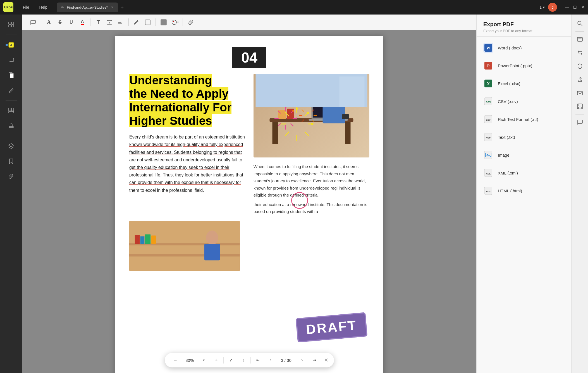  What do you see at coordinates (175, 360) in the screenshot?
I see `zoom-out-btn: −` at bounding box center [175, 360].